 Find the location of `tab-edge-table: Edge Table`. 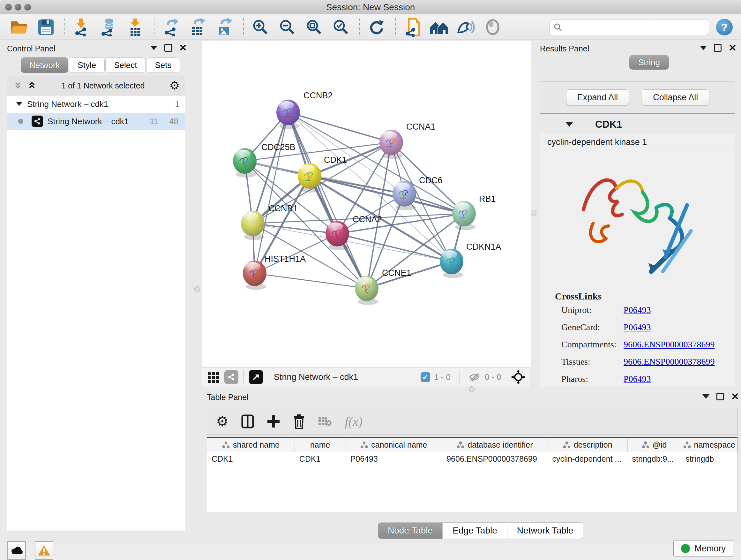

tab-edge-table: Edge Table is located at coordinates (475, 531).